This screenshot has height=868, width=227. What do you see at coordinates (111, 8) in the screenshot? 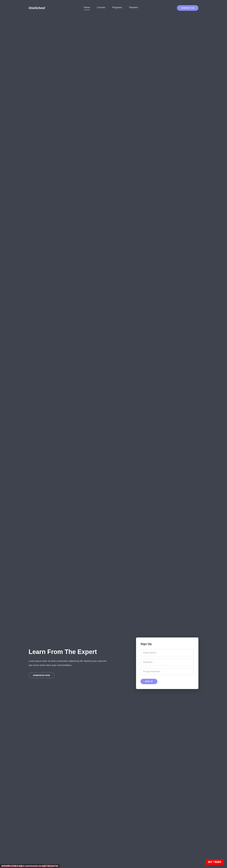
I see `main-nav: Home Courses Programs Teachers` at bounding box center [111, 8].